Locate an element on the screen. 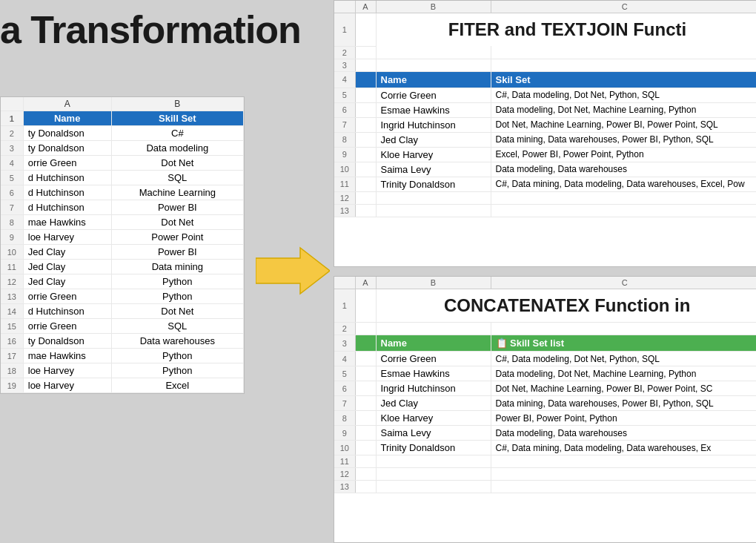 The width and height of the screenshot is (756, 543). table-row: 8 Jed Clay Data mining, Data warehouses,… is located at coordinates (546, 139).